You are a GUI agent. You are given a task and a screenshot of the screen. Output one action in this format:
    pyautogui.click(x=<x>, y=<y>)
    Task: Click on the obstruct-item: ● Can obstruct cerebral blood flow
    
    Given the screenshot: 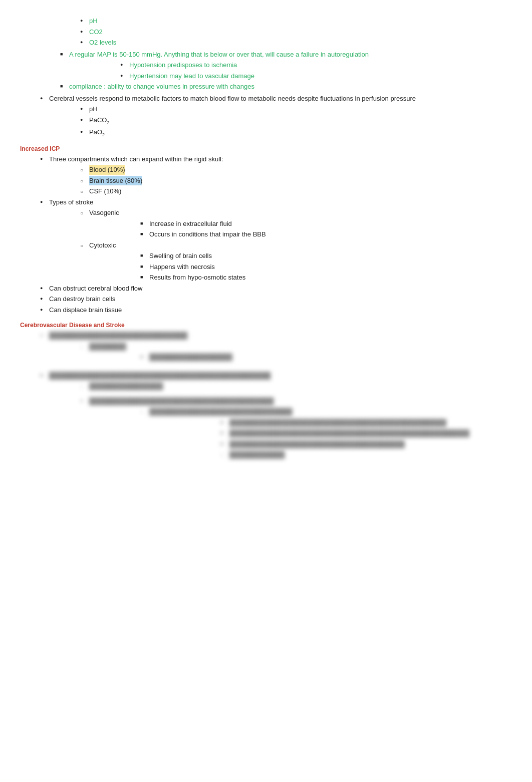 What is the action you would take?
    pyautogui.click(x=266, y=289)
    